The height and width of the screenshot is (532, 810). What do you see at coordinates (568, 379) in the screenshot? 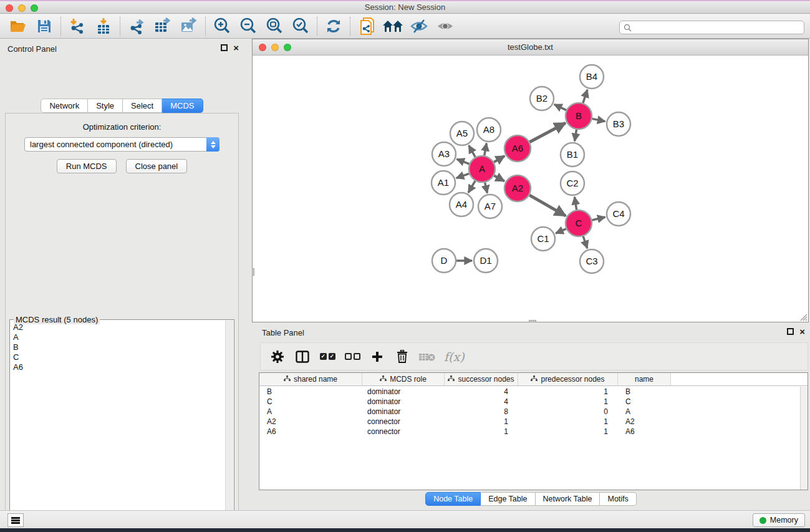
I see `column-header-predecessor-nodes: predecessor nodes` at bounding box center [568, 379].